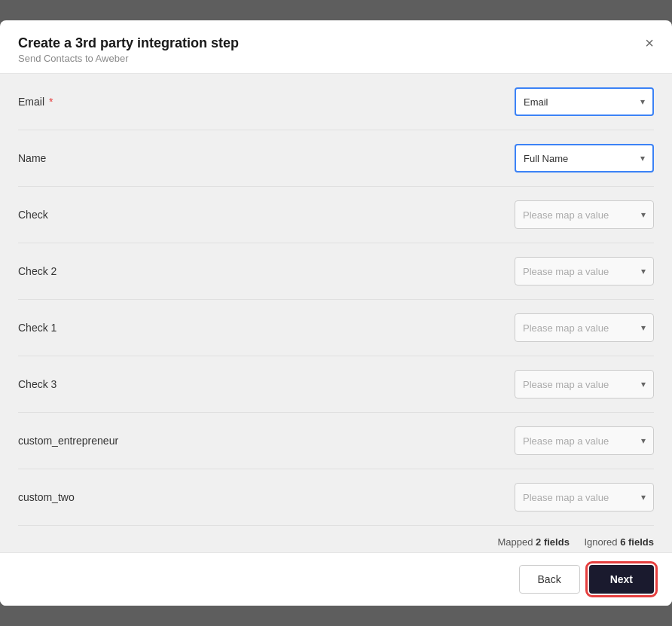 The height and width of the screenshot is (626, 672). What do you see at coordinates (585, 102) in the screenshot?
I see `field-select: Email▾` at bounding box center [585, 102].